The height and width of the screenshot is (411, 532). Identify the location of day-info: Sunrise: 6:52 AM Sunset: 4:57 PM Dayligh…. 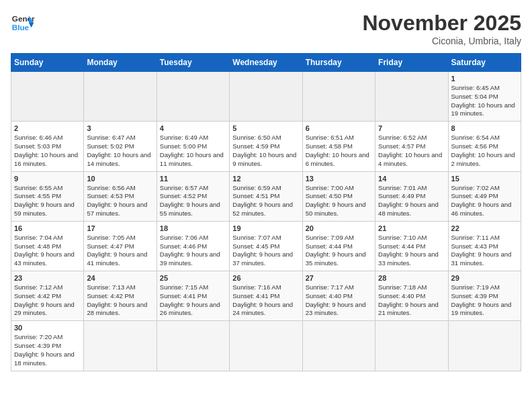
(411, 150).